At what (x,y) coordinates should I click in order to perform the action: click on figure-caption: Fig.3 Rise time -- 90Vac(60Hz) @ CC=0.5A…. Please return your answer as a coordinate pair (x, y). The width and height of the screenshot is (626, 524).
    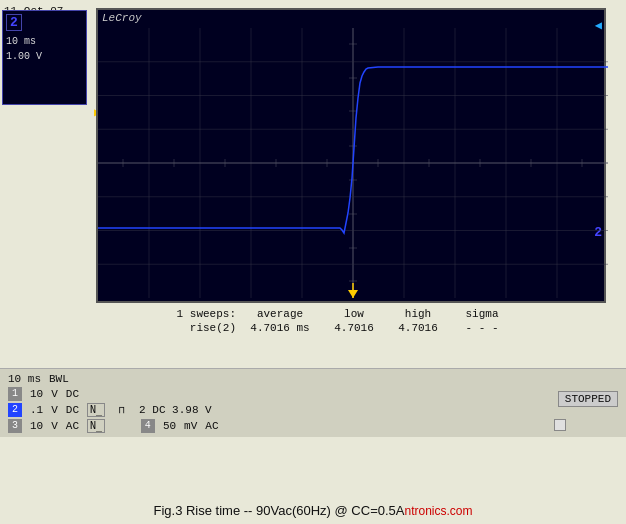
    Looking at the image, I should click on (313, 510).